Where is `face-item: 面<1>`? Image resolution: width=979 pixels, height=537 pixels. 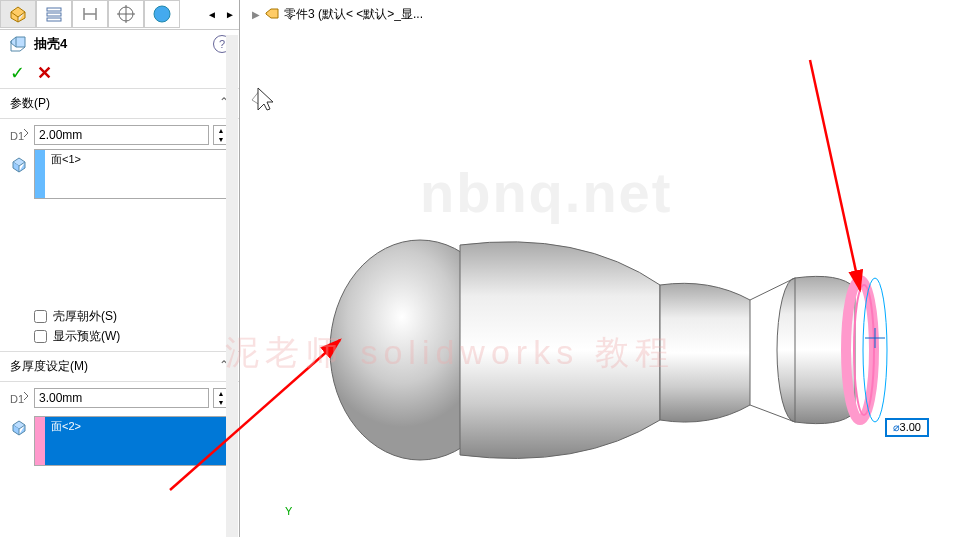
face-item: 面<1> is located at coordinates (136, 174).